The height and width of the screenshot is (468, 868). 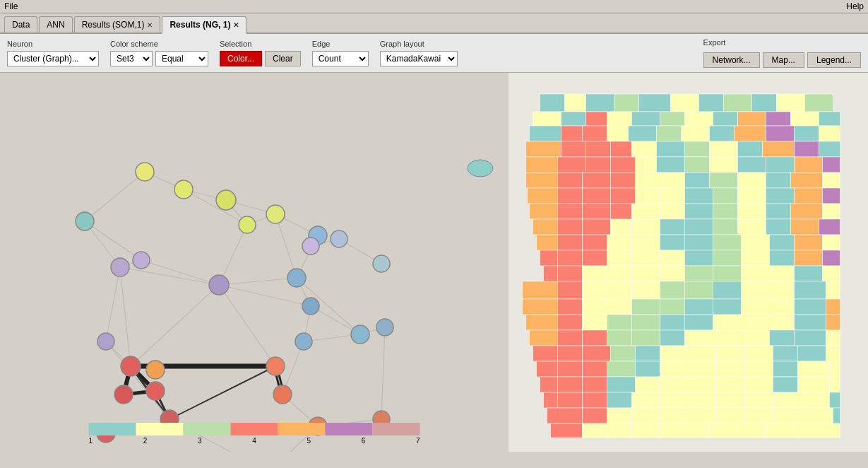 I want to click on edge-group: Edge Count Weight None, so click(x=340, y=53).